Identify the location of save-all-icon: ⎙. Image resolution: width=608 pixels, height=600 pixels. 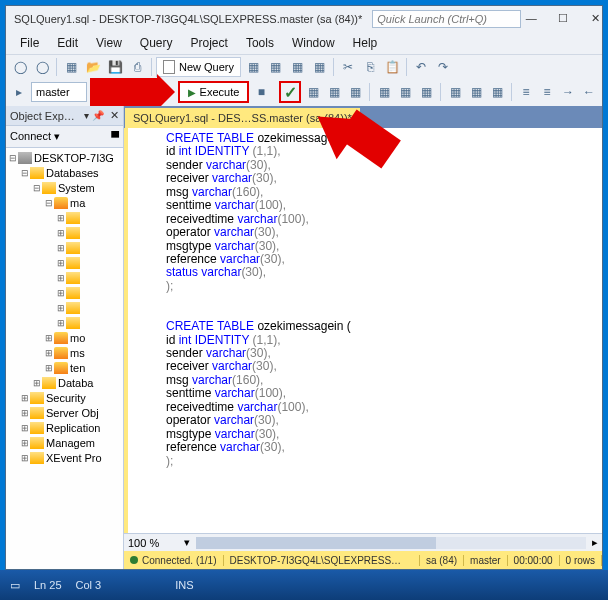
(137, 67).